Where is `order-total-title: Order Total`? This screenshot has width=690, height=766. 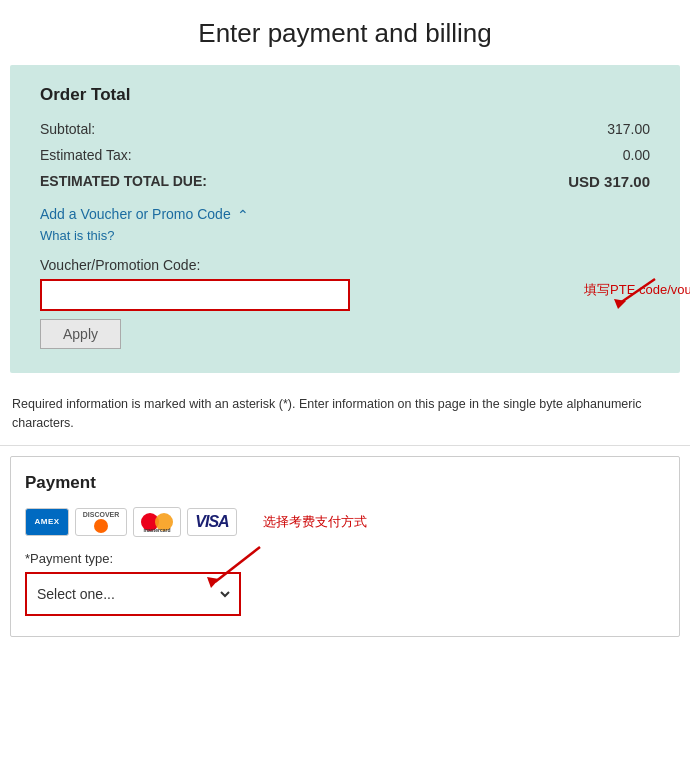 order-total-title: Order Total is located at coordinates (345, 95).